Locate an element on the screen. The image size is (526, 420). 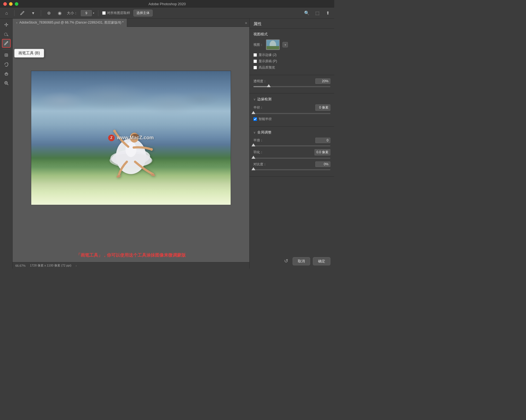
contrast-label: 对比度： is located at coordinates (260, 164).